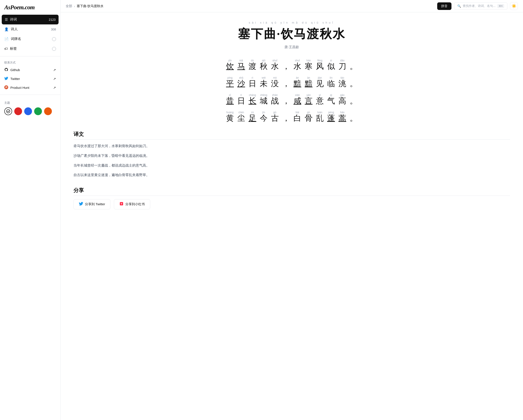 This screenshot has width=523, height=420. Describe the element at coordinates (292, 116) in the screenshot. I see `poem-line-4: huáng 黄 chén 尘 zú 足 jīn 今 gǔ 古` at that location.